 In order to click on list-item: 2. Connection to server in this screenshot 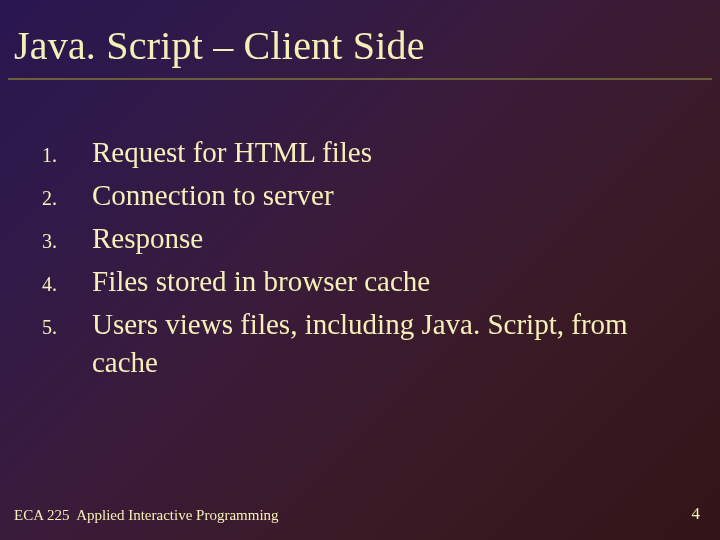, I will do `click(366, 196)`.